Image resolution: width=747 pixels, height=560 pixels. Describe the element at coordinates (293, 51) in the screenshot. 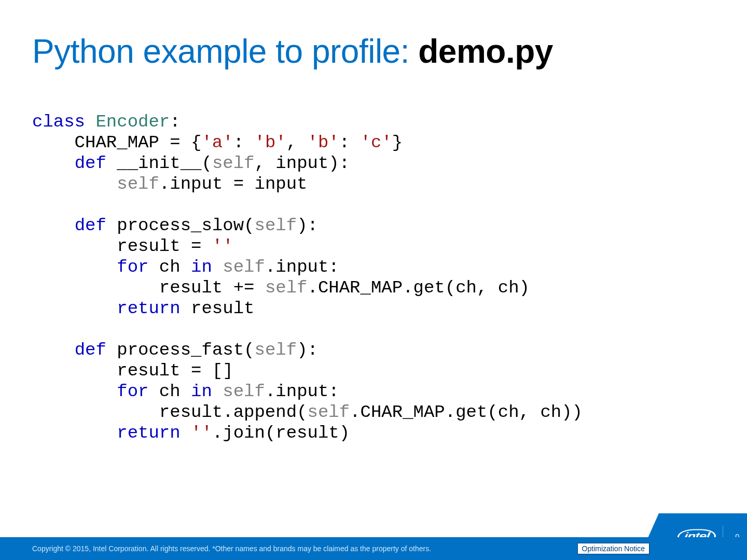

I see `slide-title: Python example to profile: demo.py` at that location.